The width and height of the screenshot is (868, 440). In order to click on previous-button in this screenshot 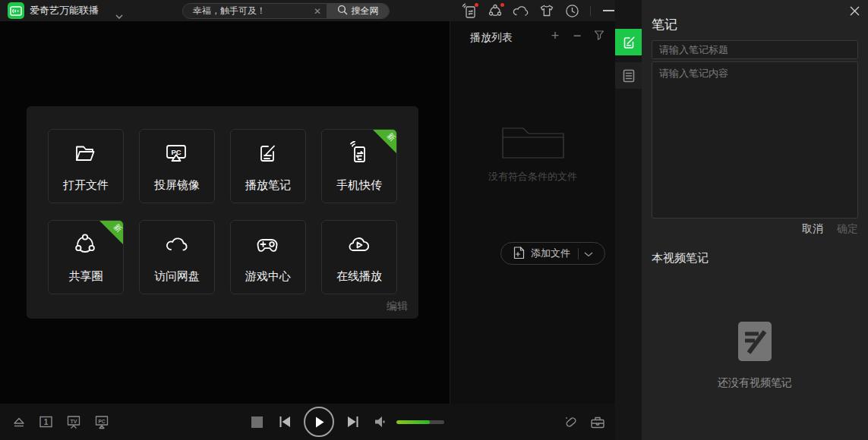, I will do `click(286, 422)`.